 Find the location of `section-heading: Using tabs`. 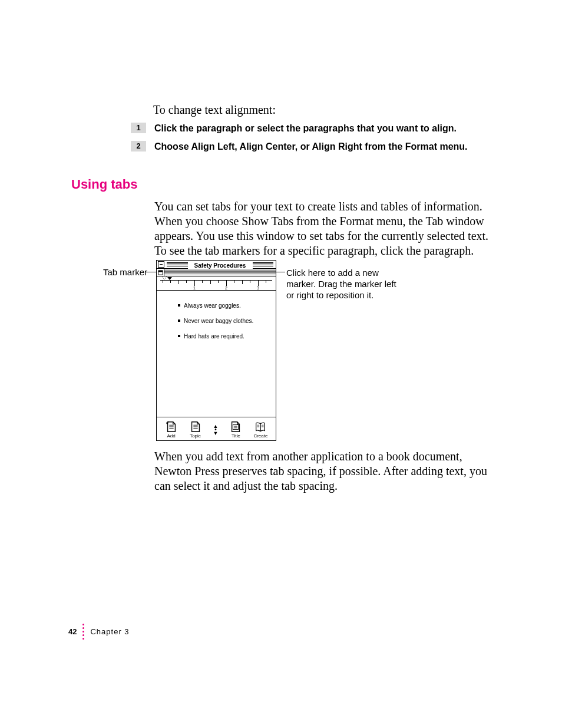

section-heading: Using tabs is located at coordinates (104, 185).